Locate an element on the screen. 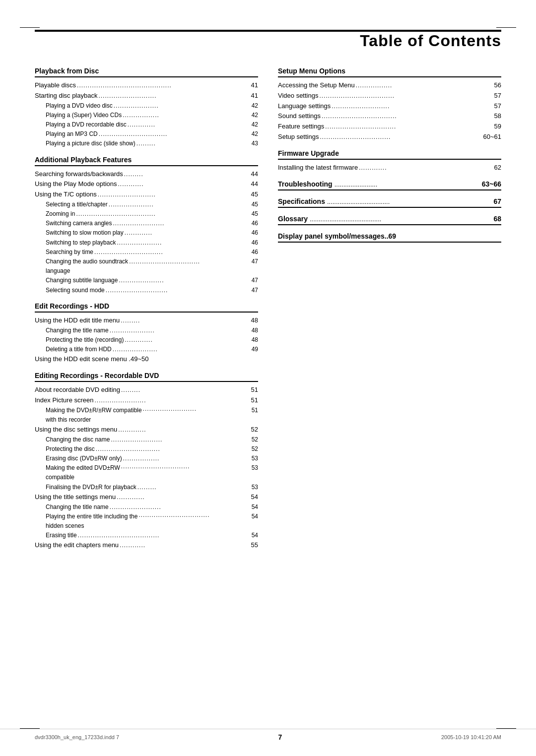 Image resolution: width=536 pixels, height=756 pixels. list-item: Setup settings .........................… is located at coordinates (390, 137).